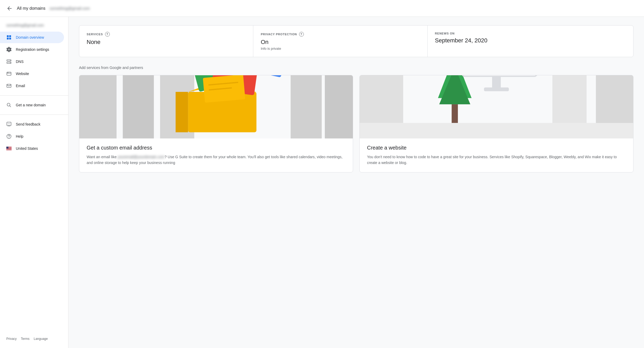  What do you see at coordinates (530, 41) in the screenshot?
I see `renews-value: September 24, 2020` at bounding box center [530, 41].